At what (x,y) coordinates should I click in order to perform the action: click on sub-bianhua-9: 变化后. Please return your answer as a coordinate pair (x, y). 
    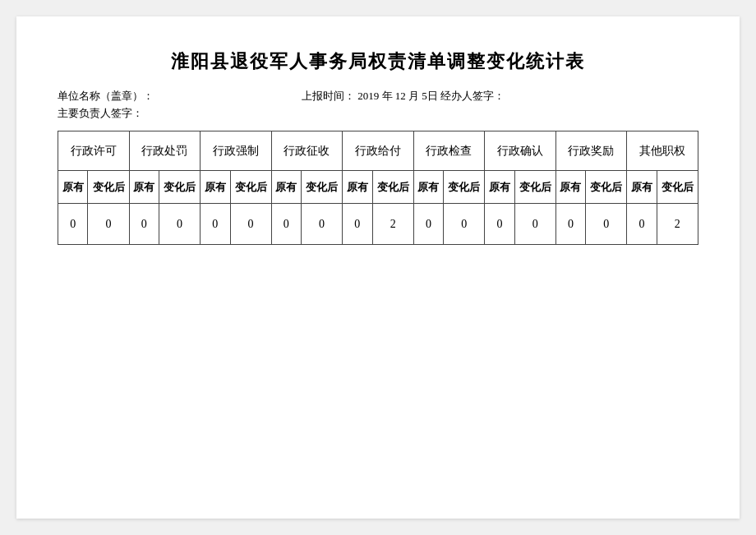
    Looking at the image, I should click on (677, 187).